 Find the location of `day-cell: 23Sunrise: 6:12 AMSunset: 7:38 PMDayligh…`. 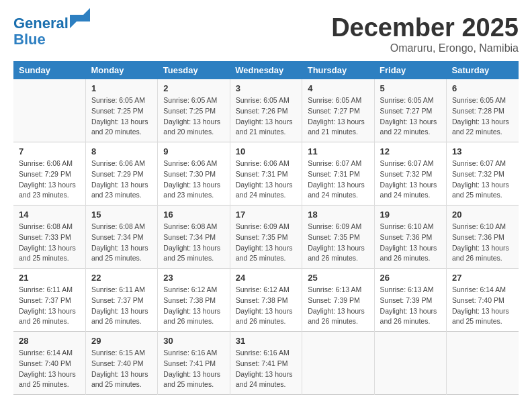

day-cell: 23Sunrise: 6:12 AMSunset: 7:38 PMDayligh… is located at coordinates (193, 300).